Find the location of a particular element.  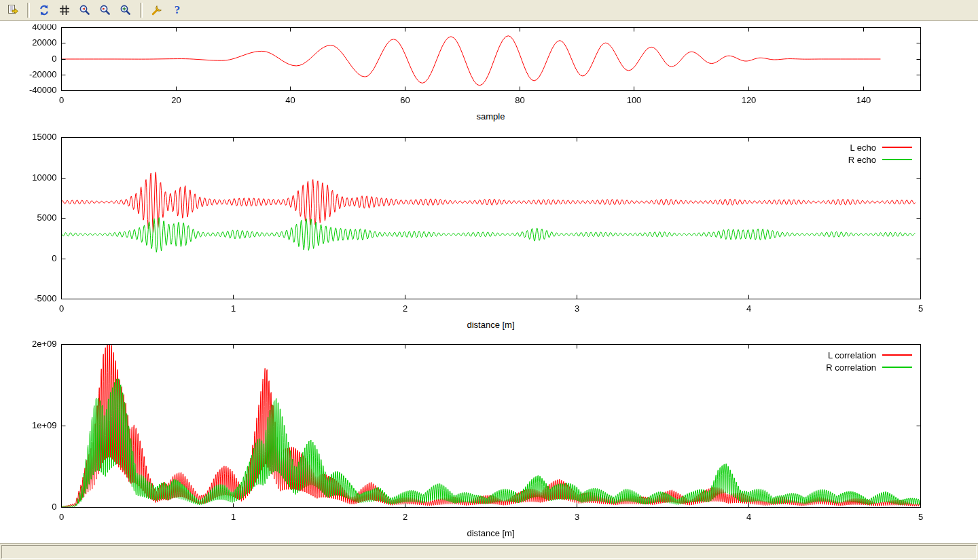

legend-label: L echo is located at coordinates (863, 148).